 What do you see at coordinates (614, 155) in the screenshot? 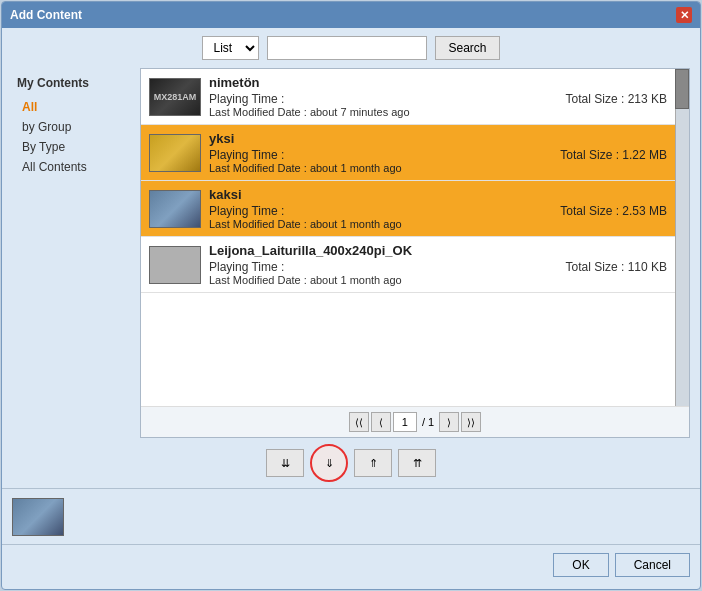
I see `total-size: Total Size : 1.22 MB` at bounding box center [614, 155].